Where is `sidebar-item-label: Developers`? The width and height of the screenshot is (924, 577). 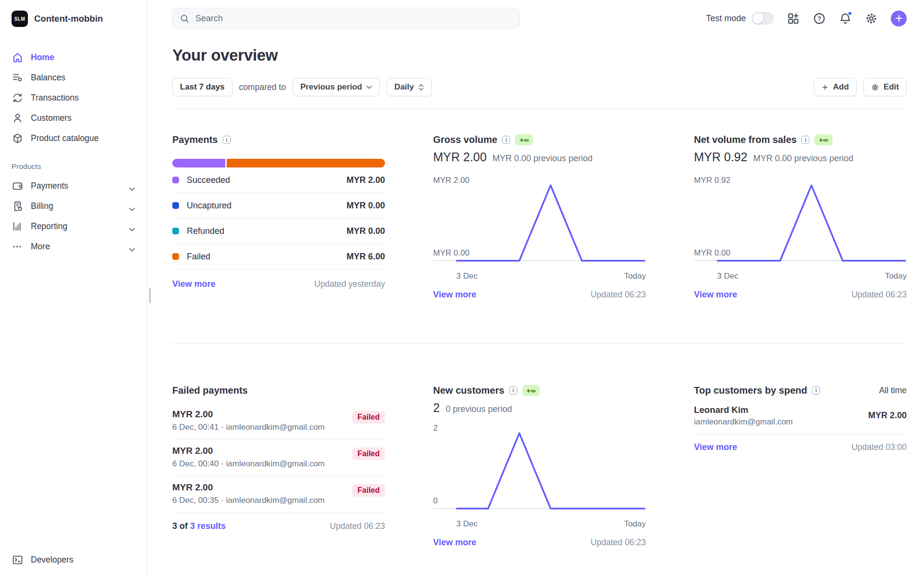
sidebar-item-label: Developers is located at coordinates (52, 560).